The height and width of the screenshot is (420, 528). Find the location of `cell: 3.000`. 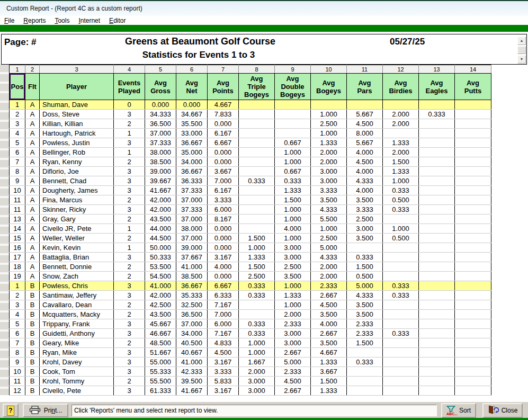

cell: 3.000 is located at coordinates (293, 334).